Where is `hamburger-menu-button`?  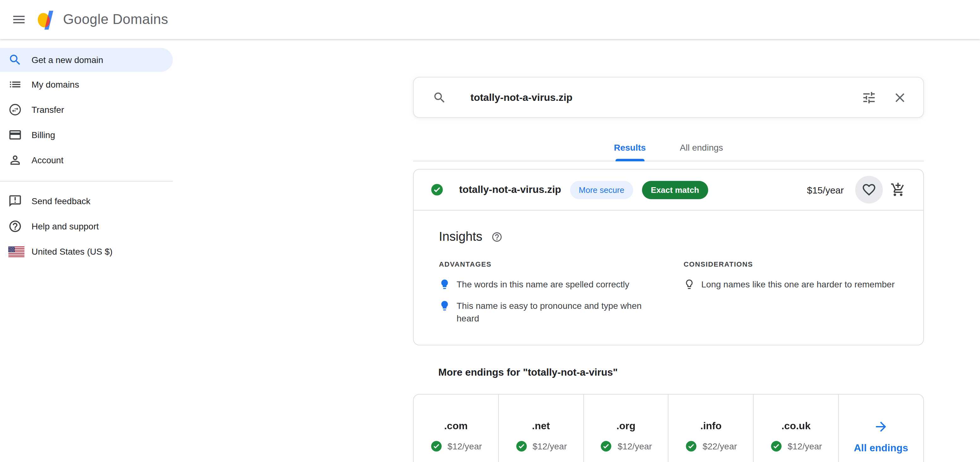
hamburger-menu-button is located at coordinates (19, 20).